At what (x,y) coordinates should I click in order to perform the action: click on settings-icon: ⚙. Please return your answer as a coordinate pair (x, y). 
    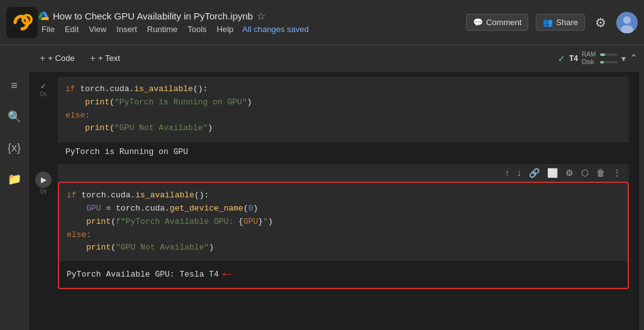
    Looking at the image, I should click on (601, 23).